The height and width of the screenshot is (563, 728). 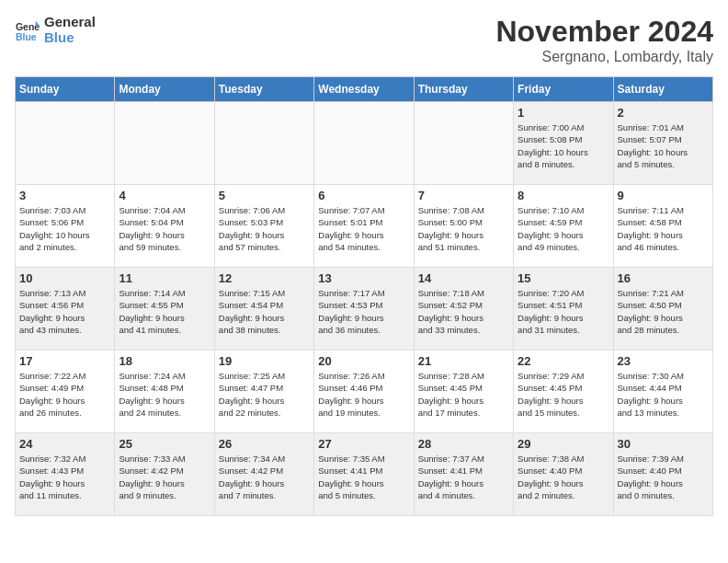 I want to click on day-info: Sunrise: 7:18 AM Sunset: 4:52 PM Dayligh…, so click(x=463, y=311).